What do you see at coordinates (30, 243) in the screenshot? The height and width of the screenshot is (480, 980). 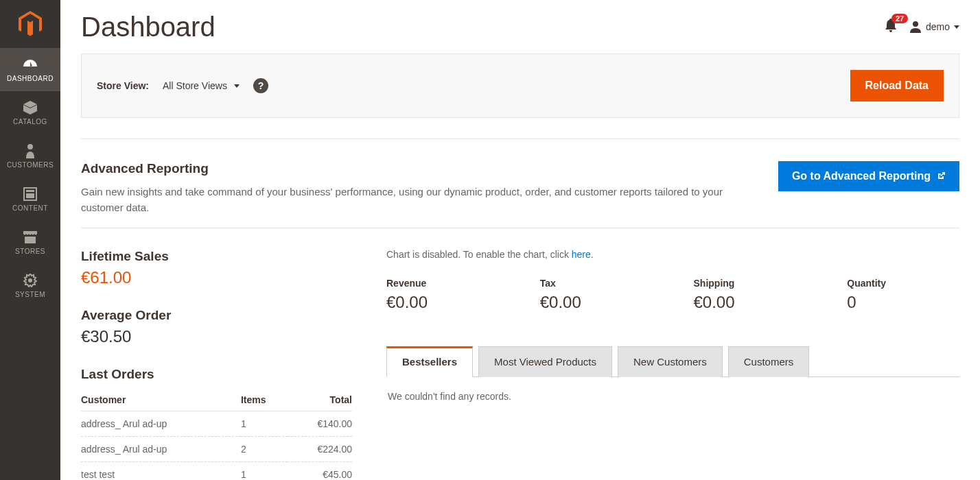 I see `nav-stores: STORES` at bounding box center [30, 243].